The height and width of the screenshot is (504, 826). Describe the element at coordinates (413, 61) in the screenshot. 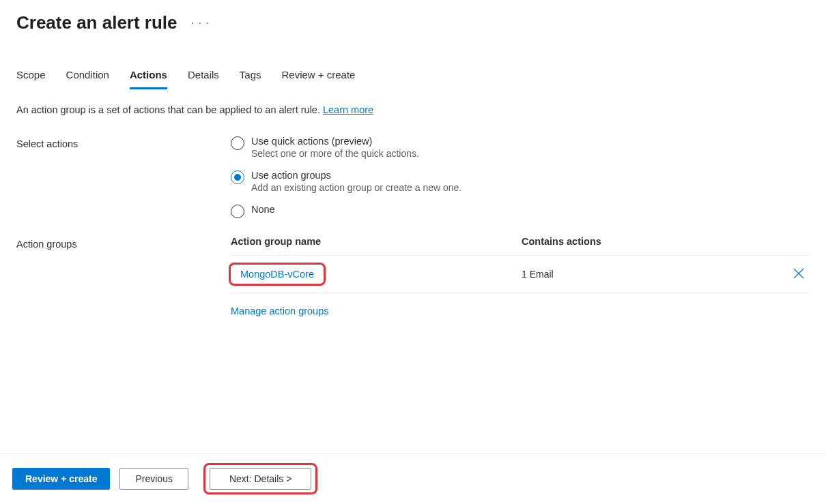

I see `tab-bar: Scope Condition Actions Details Tags Rev…` at that location.